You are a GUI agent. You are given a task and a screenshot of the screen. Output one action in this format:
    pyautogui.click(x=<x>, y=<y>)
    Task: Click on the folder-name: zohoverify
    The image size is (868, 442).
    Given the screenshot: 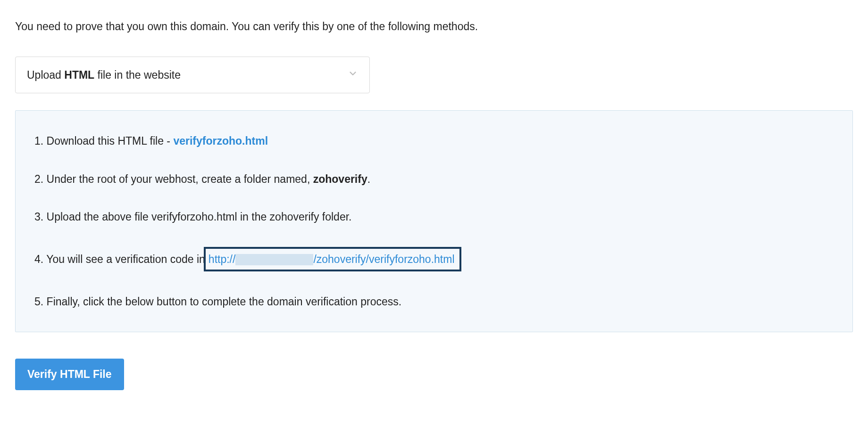 What is the action you would take?
    pyautogui.click(x=341, y=179)
    